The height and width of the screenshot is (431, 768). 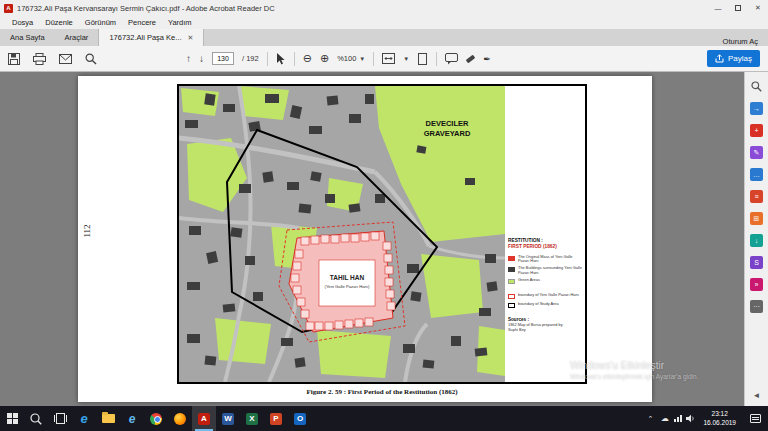 What do you see at coordinates (384, 38) in the screenshot?
I see `tab-bar: Ana Sayfa Araçlar 176732.Ali Paşa Ke... …` at bounding box center [384, 38].